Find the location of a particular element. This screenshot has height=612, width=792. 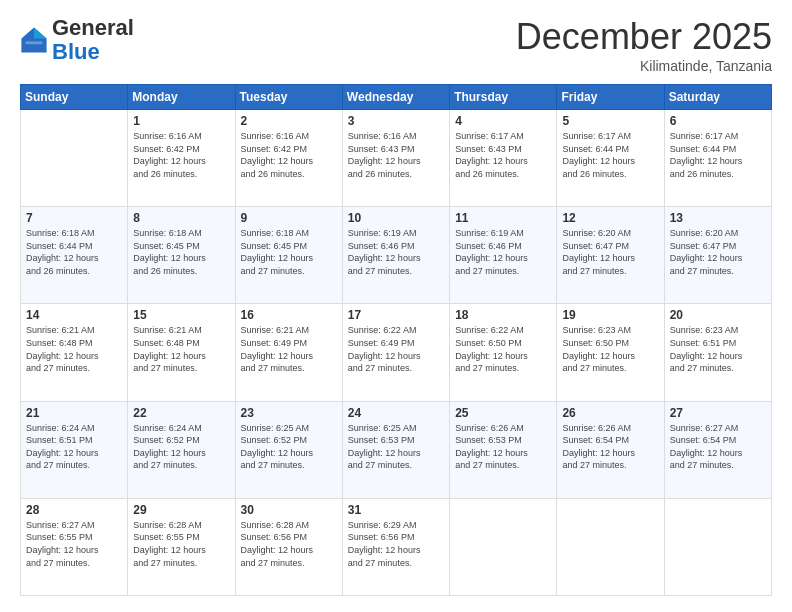

day-info: Sunrise: 6:28 AM Sunset: 6:56 PM Dayligh… is located at coordinates (289, 544).